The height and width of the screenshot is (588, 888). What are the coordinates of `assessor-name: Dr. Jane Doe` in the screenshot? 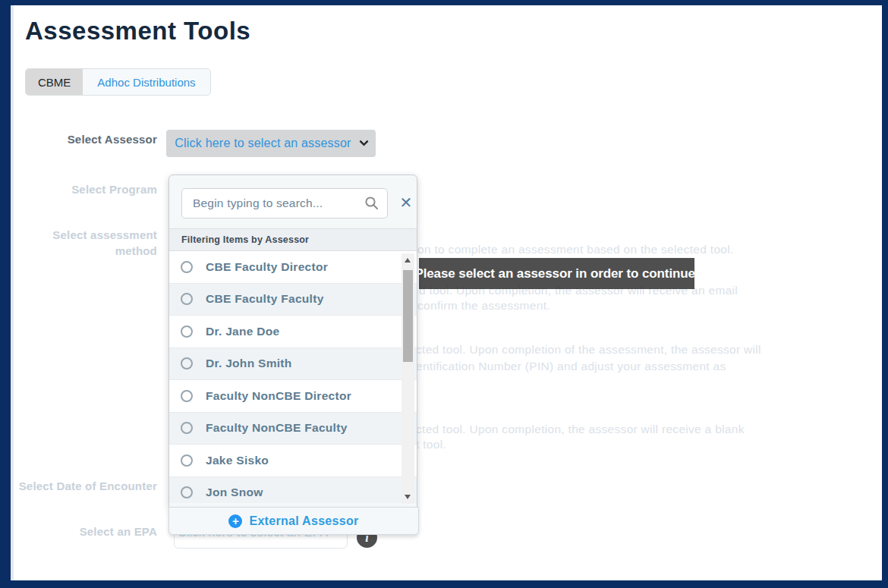 It's located at (243, 332).